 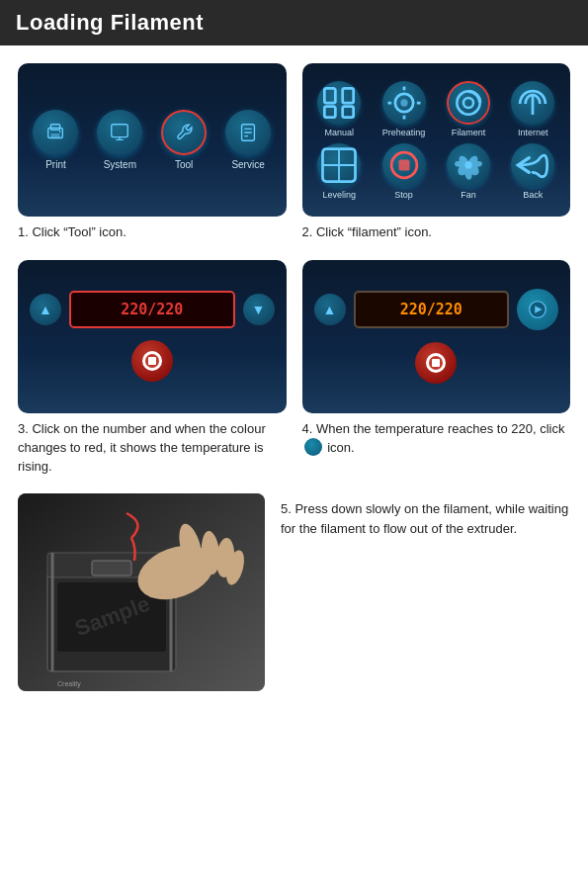 I want to click on step-3-screen: ▲ 220/220 ▼, so click(x=152, y=336).